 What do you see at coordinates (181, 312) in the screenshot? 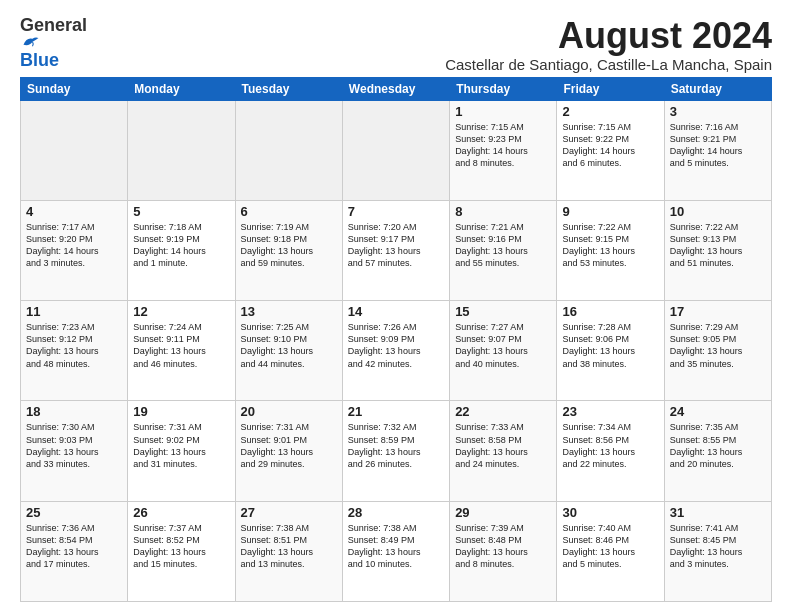
I see `day-number: 12` at bounding box center [181, 312].